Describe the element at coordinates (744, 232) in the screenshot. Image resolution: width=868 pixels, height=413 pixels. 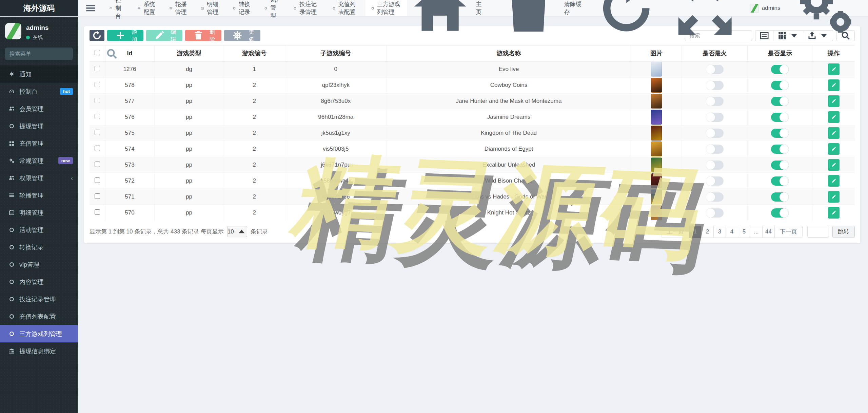
I see `page-button-5: 5` at that location.